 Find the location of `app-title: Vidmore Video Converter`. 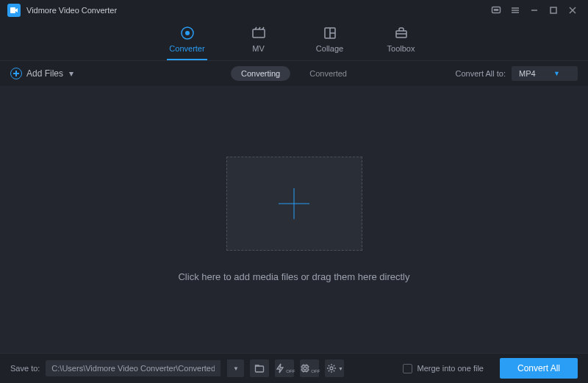

app-title: Vidmore Video Converter is located at coordinates (72, 10).